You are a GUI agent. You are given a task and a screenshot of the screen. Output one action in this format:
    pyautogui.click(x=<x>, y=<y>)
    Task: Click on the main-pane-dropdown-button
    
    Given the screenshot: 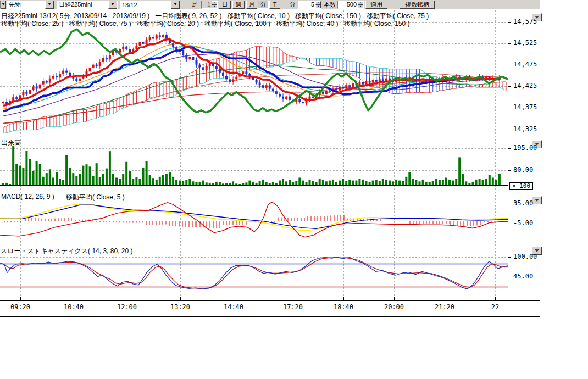 What is the action you would take?
    pyautogui.click(x=536, y=18)
    